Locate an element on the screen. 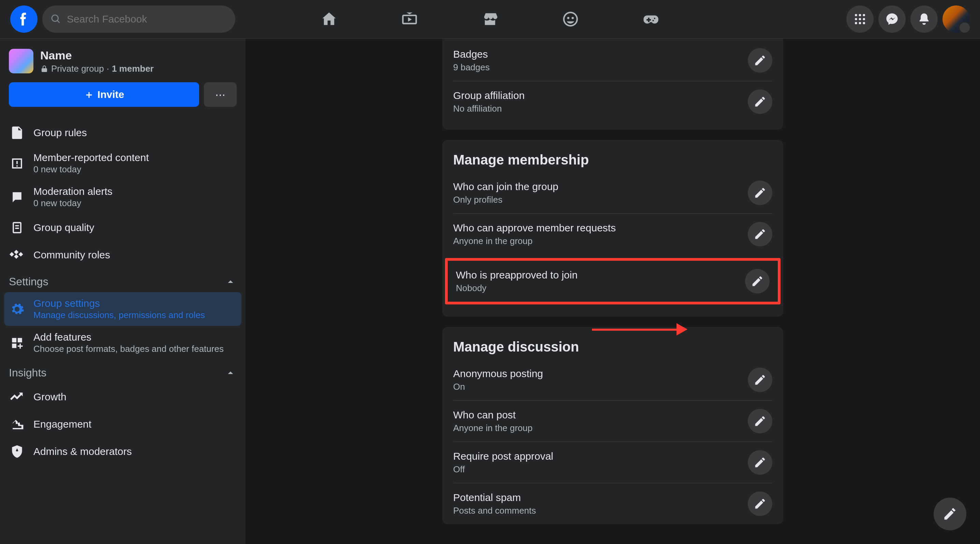 The height and width of the screenshot is (544, 980). sidebar-item-label: Member-reported content is located at coordinates (91, 158).